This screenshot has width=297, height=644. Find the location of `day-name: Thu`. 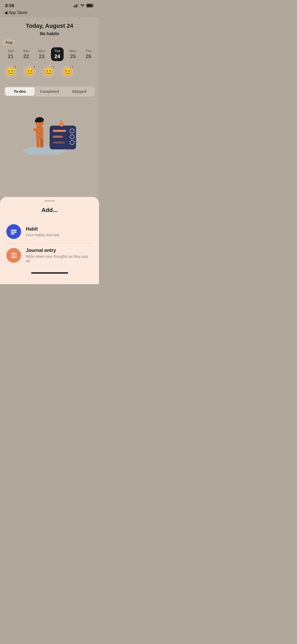

day-name: Thu is located at coordinates (88, 51).